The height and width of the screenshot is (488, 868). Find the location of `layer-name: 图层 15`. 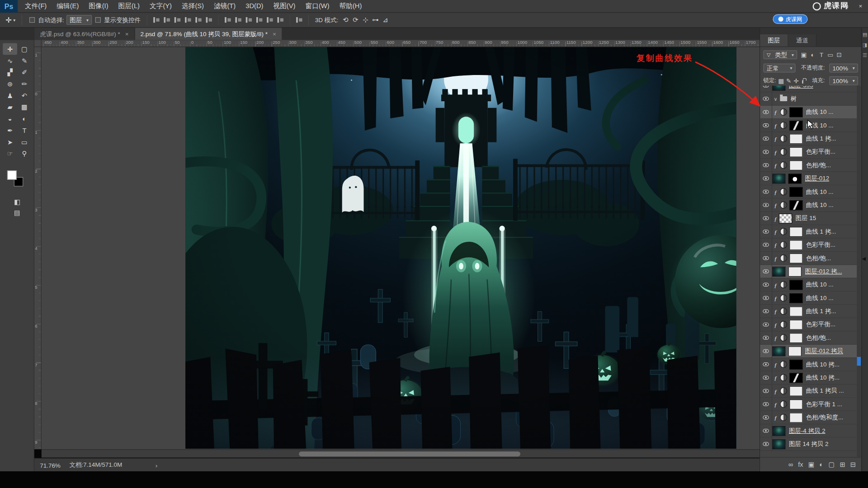

layer-name: 图层 15 is located at coordinates (806, 218).